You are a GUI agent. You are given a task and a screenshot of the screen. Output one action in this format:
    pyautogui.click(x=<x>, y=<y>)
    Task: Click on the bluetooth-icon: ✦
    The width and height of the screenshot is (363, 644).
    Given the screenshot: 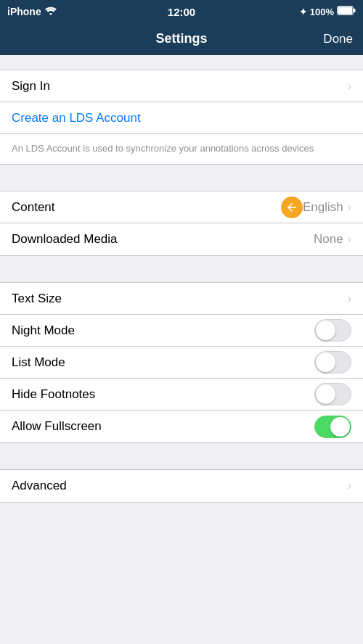 What is the action you would take?
    pyautogui.click(x=303, y=12)
    